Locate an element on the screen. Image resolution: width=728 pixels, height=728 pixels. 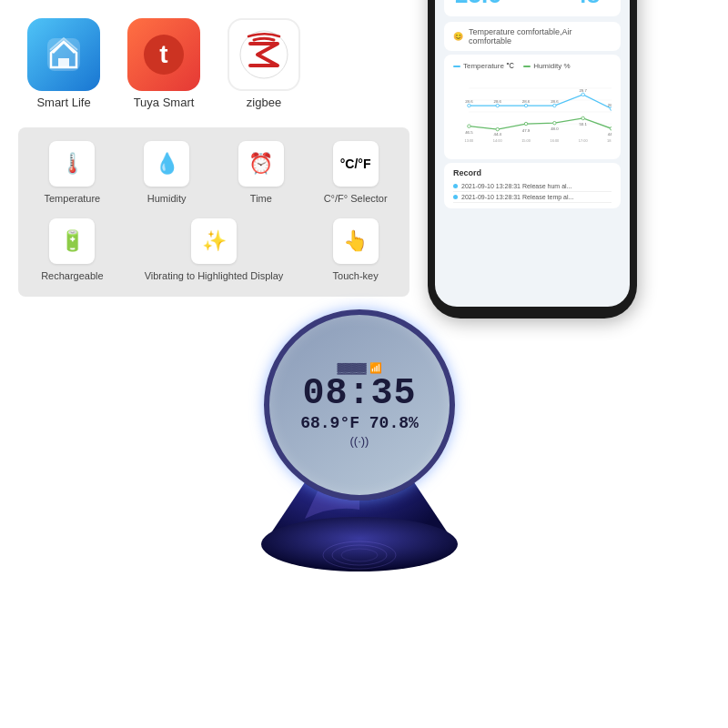
svg-text: 50.1 is located at coordinates (582, 124).